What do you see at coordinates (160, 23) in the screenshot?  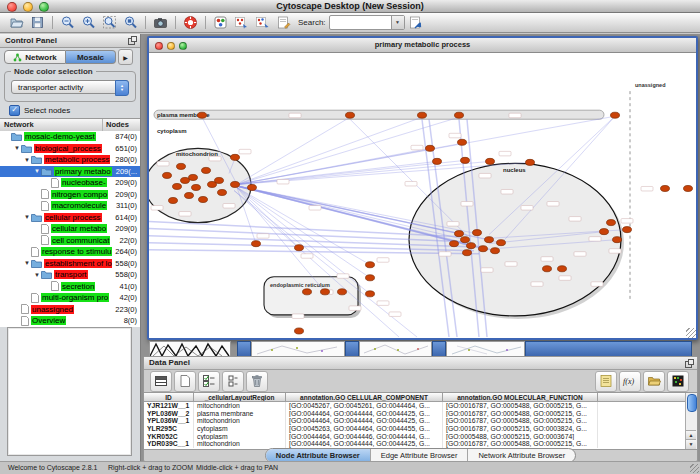 I see `export-image-button` at bounding box center [160, 23].